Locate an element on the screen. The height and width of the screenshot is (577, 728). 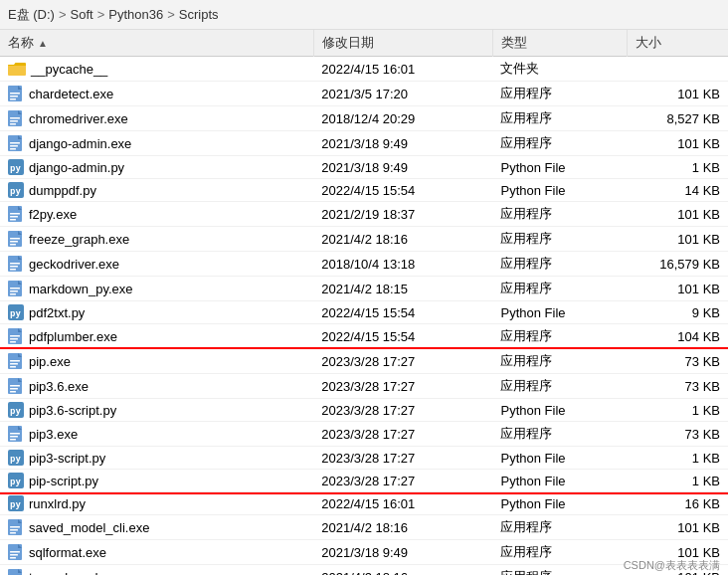
breadcrumb-part: Python36 is located at coordinates (135, 14).